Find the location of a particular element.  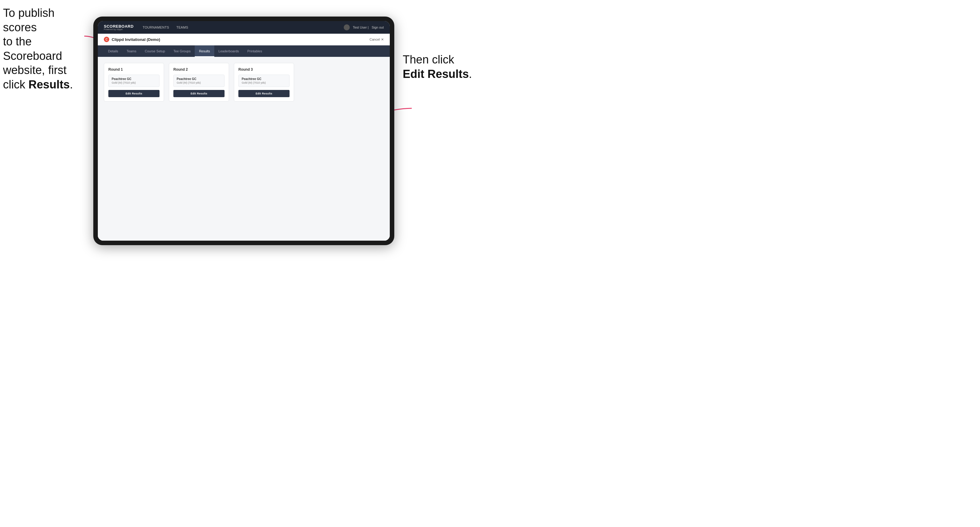

logo-text: SCOREBOARD is located at coordinates (119, 26).